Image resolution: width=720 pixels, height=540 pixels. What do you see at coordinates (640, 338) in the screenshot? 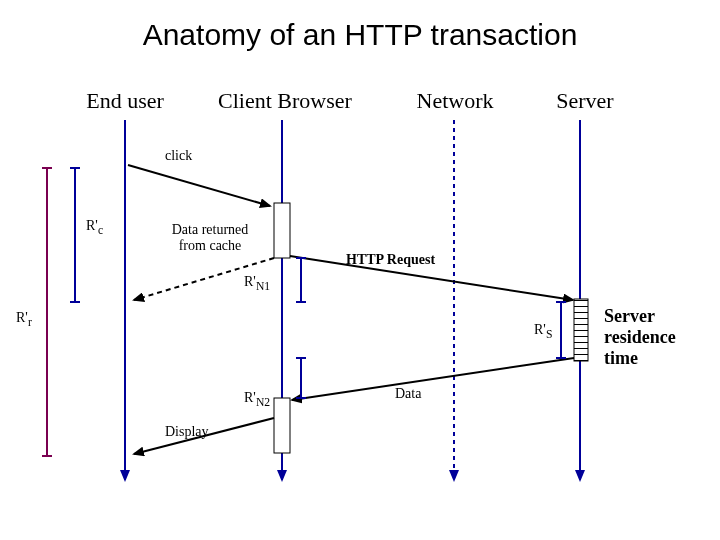
I see `annot-line-2: residence` at bounding box center [640, 338].